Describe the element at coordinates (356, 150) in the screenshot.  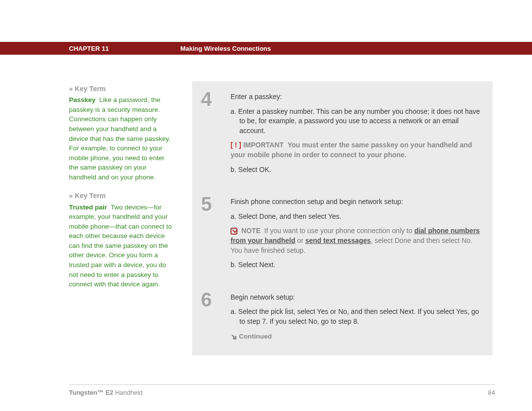
I see `important-callout: [ ! ] IMPORTANT You must enter the same …` at that location.